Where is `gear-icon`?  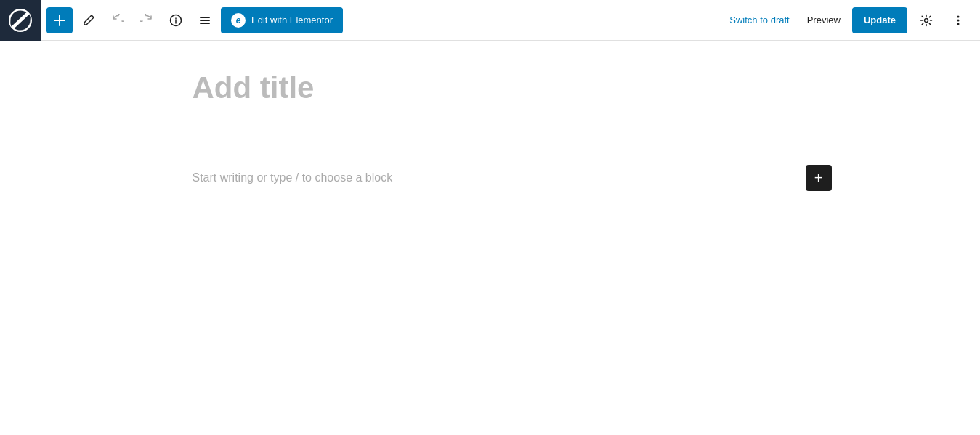 gear-icon is located at coordinates (926, 20).